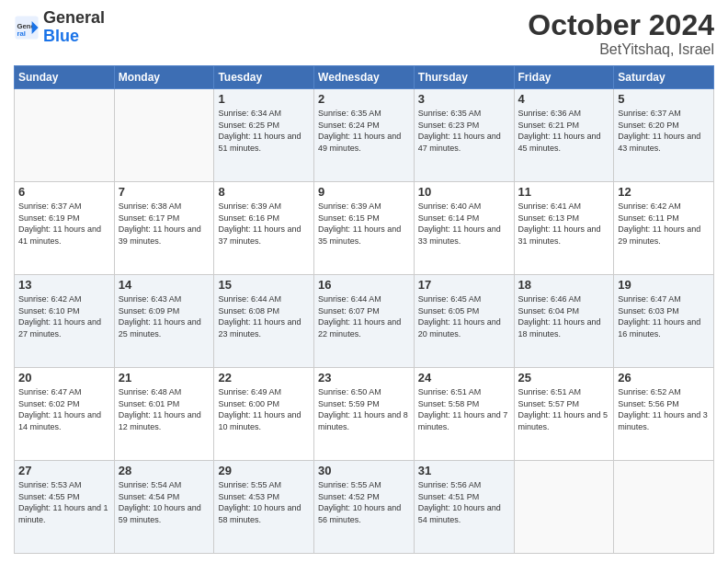  Describe the element at coordinates (364, 508) in the screenshot. I see `calendar-cell: 30Sunrise: 5:55 AM Sunset: 4:52 PM Dayli…` at that location.